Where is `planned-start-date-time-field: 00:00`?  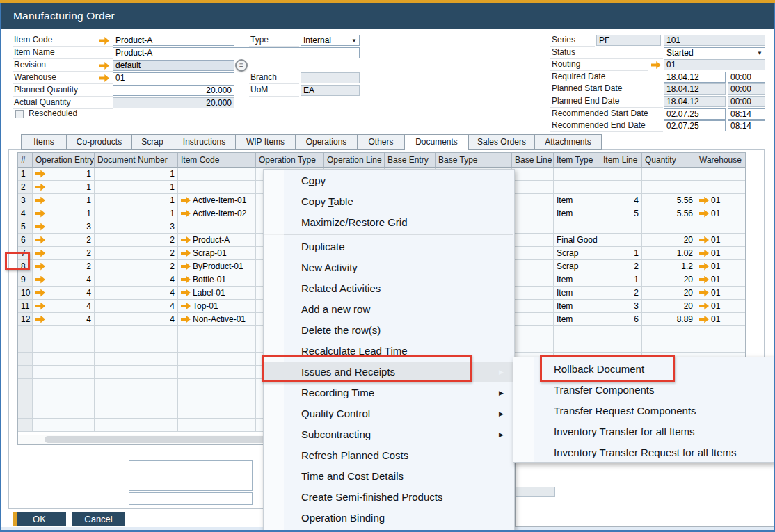
planned-start-date-time-field: 00:00 is located at coordinates (746, 89).